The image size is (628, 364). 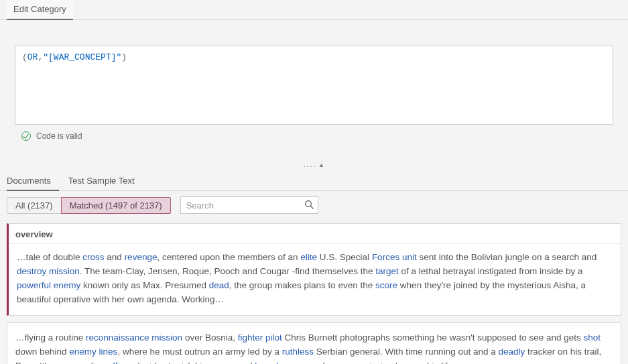 I want to click on document-title: overview, so click(x=315, y=234).